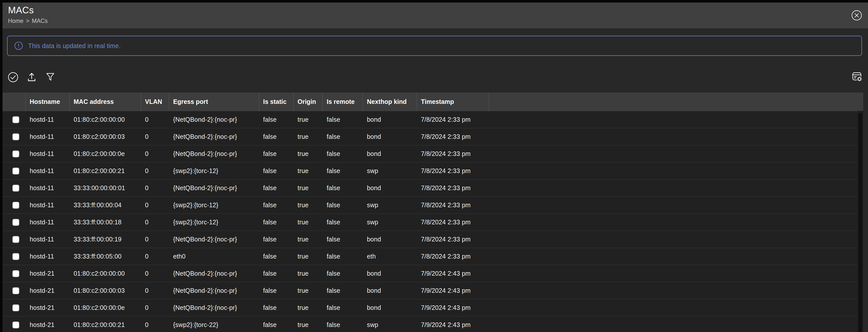 The width and height of the screenshot is (868, 332). I want to click on column-header-timestamp: Timestamp, so click(453, 102).